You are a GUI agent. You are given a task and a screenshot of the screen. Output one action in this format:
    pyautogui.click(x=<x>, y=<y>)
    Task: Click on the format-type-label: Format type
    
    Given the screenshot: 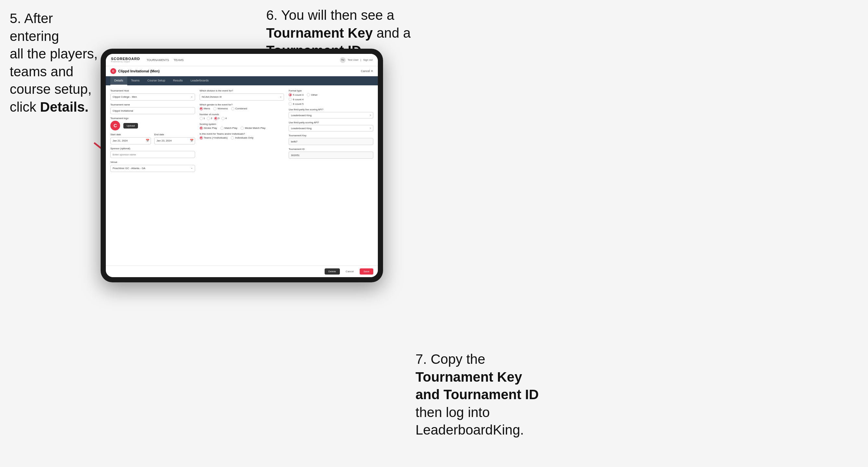 What is the action you would take?
    pyautogui.click(x=331, y=91)
    